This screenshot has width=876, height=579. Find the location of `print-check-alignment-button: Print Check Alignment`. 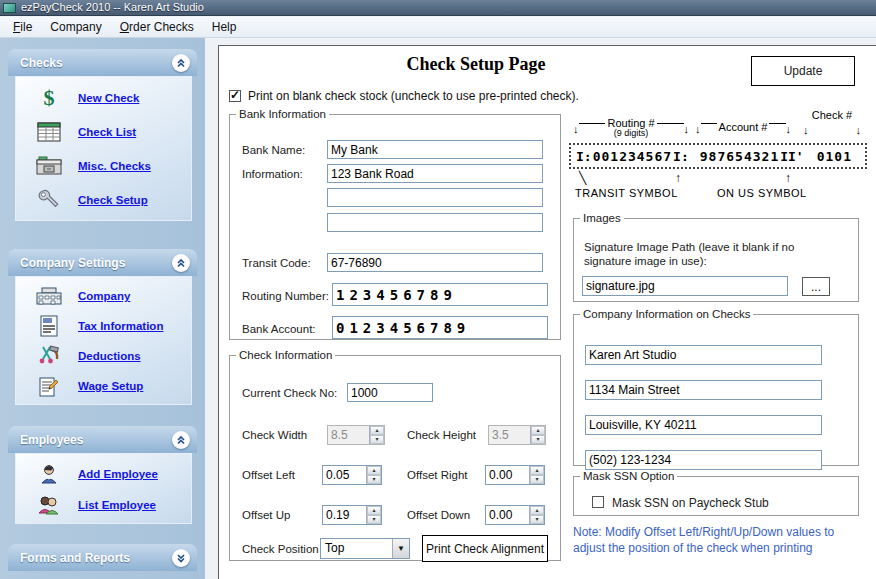

print-check-alignment-button: Print Check Alignment is located at coordinates (485, 548).